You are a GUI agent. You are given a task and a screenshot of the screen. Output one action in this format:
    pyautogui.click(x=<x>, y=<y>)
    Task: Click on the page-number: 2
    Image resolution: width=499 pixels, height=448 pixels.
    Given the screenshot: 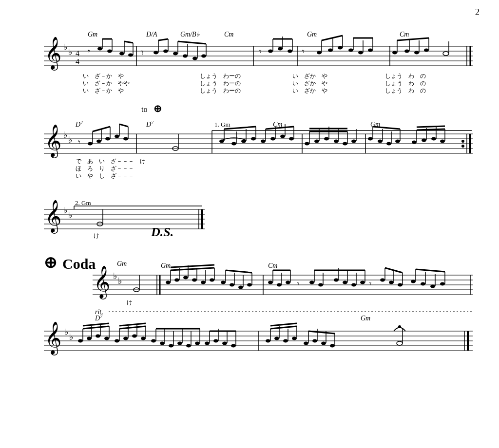 What is the action you would take?
    pyautogui.click(x=478, y=13)
    